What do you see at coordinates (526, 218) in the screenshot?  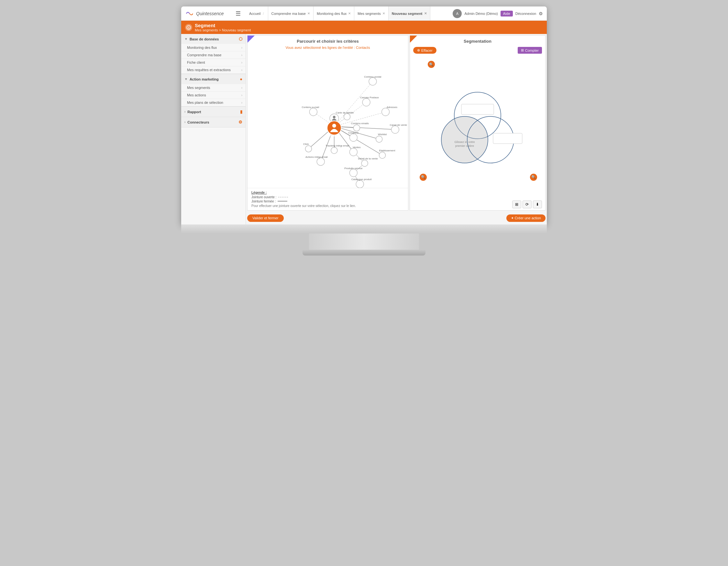 I see `creer-action-button: ✦ Créer une action` at bounding box center [526, 218].